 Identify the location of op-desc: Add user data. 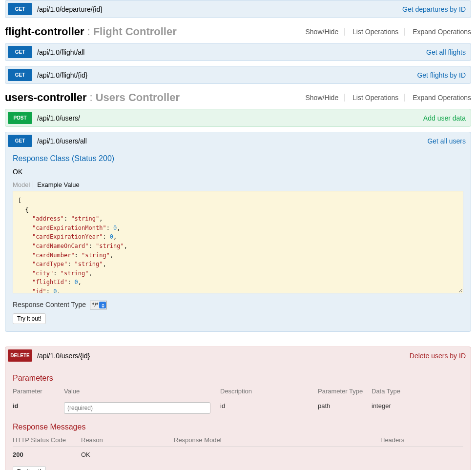
(446, 118).